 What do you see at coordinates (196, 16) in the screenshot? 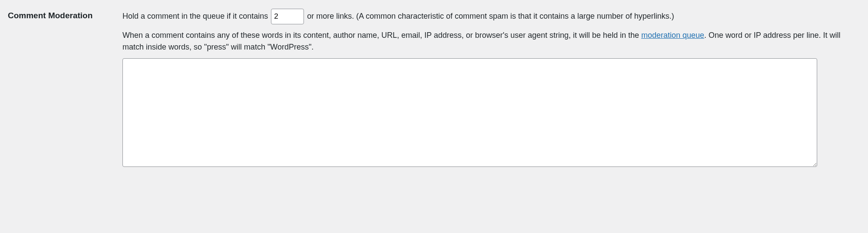
I see `max-links-text-before: Hold a comment in the queue if it contai…` at bounding box center [196, 16].